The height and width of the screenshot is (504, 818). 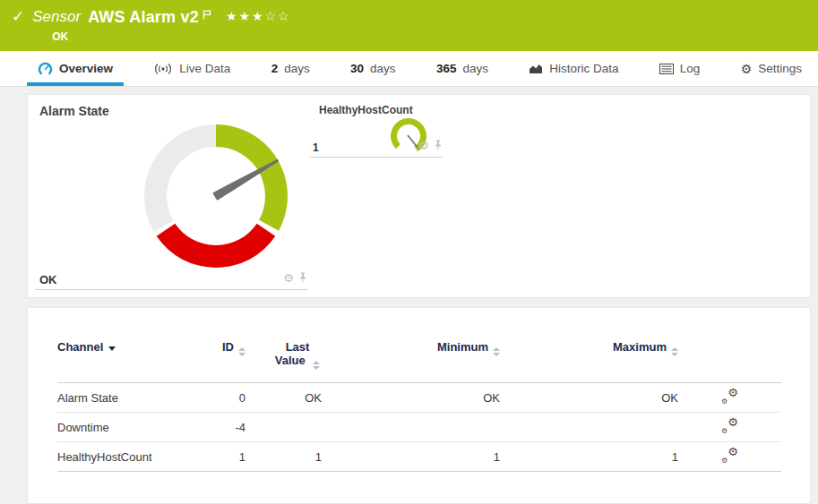 What do you see at coordinates (419, 428) in the screenshot?
I see `table-row-downtime: Downtime -4 ⚙⚙` at bounding box center [419, 428].